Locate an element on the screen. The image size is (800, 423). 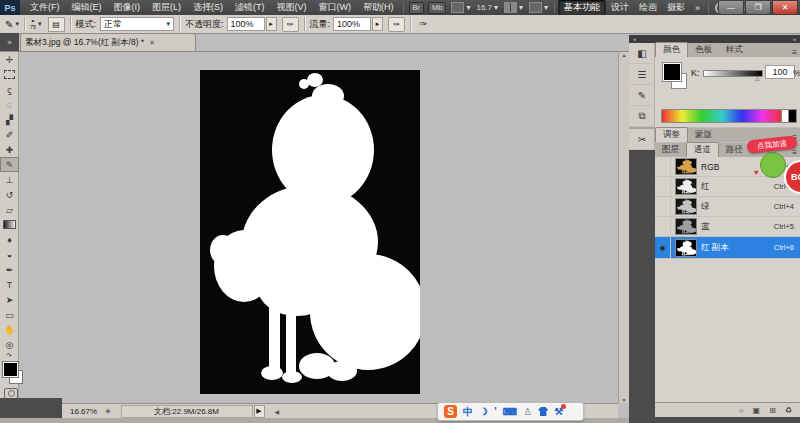
view-extras-button: ▾ is located at coordinates (460, 8).